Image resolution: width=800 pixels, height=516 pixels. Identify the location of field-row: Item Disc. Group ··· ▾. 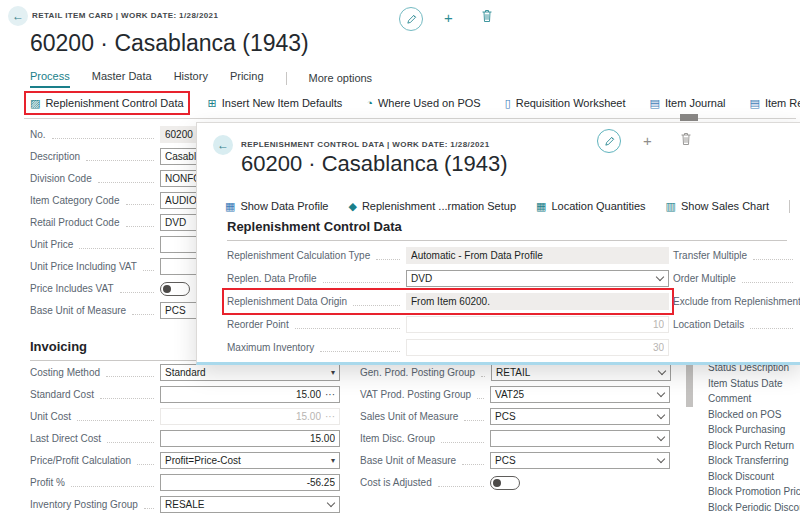
(515, 438).